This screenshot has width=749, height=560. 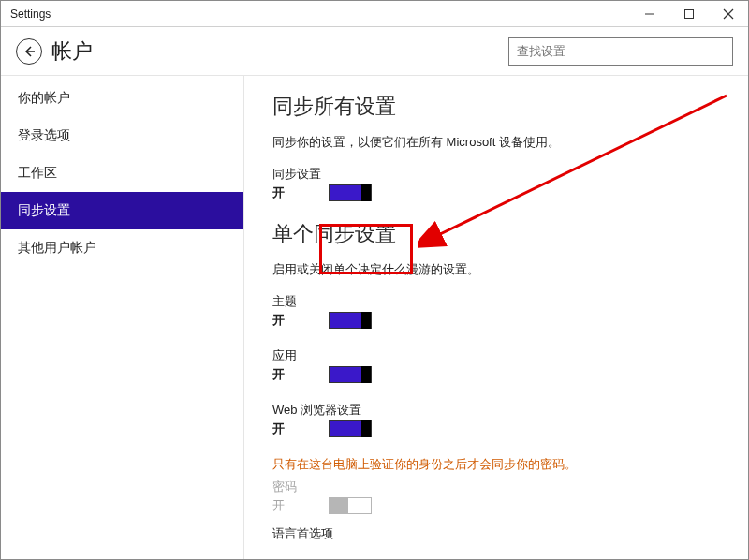 I want to click on sidebar-item-sync-settings: 同步设置, so click(x=122, y=211).